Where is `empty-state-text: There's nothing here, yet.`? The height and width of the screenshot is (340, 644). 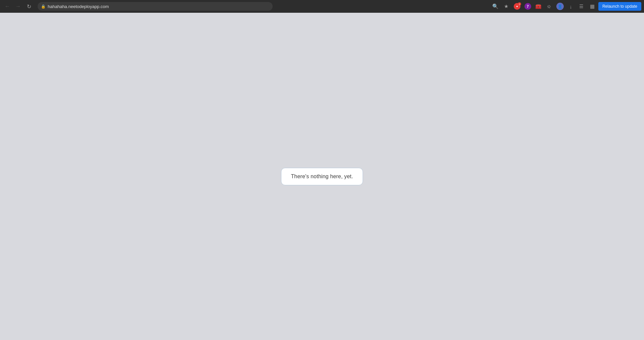
empty-state-text: There's nothing here, yet. is located at coordinates (322, 177).